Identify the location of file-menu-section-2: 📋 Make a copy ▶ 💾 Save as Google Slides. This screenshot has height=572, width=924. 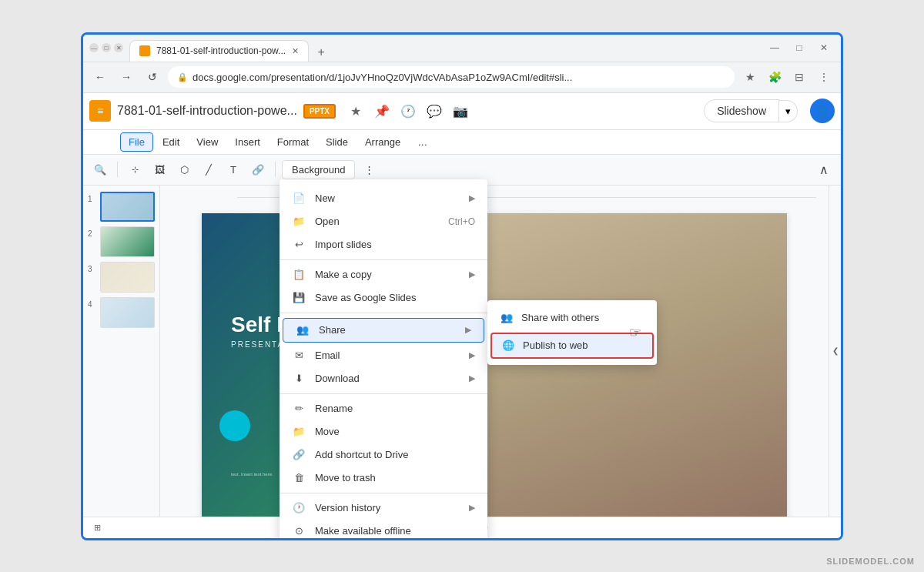
(383, 286).